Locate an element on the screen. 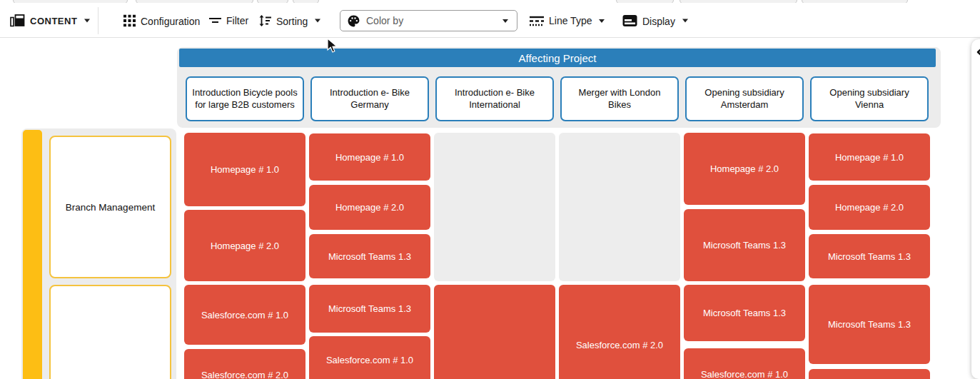 Image resolution: width=980 pixels, height=379 pixels. column-header: Introduction e- Bike Germany is located at coordinates (370, 98).